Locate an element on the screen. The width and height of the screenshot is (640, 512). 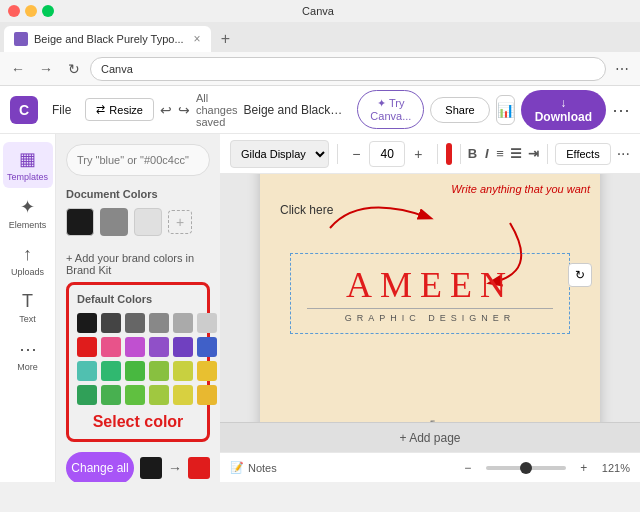
more-options-button: ⋯ is located at coordinates (621, 110).